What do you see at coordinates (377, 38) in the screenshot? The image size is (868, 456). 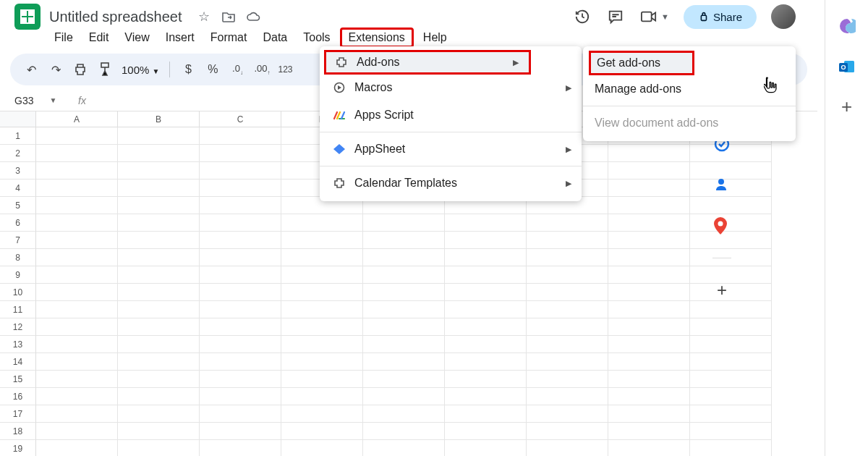 I see `menu-extensions: Extensions` at bounding box center [377, 38].